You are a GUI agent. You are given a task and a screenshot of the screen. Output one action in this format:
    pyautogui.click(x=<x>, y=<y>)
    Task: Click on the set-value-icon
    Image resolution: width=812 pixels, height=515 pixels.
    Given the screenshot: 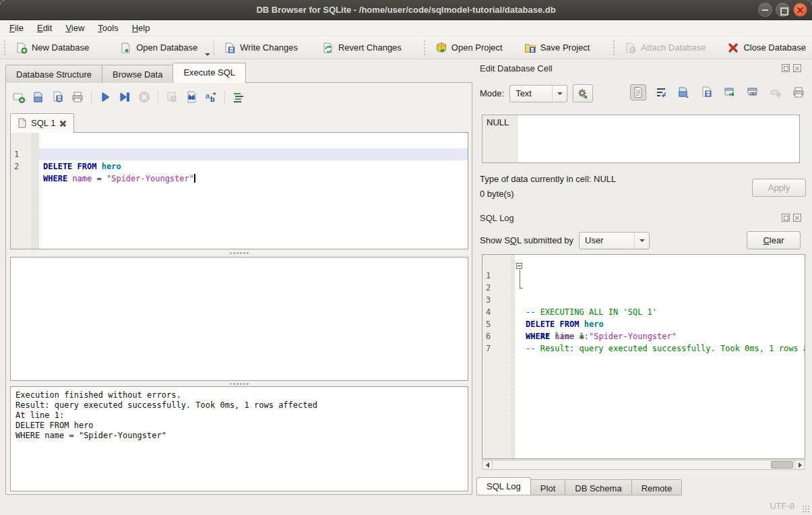 What is the action you would take?
    pyautogui.click(x=730, y=92)
    